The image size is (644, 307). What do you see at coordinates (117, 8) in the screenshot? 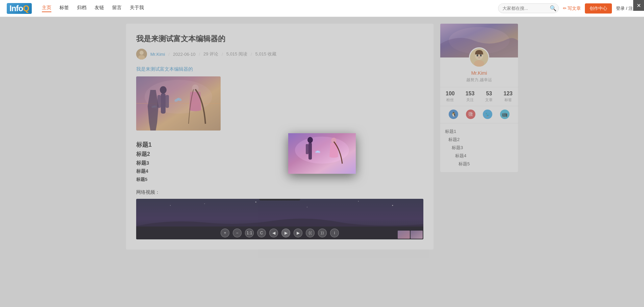
I see `nav-message: 留言` at bounding box center [117, 8].